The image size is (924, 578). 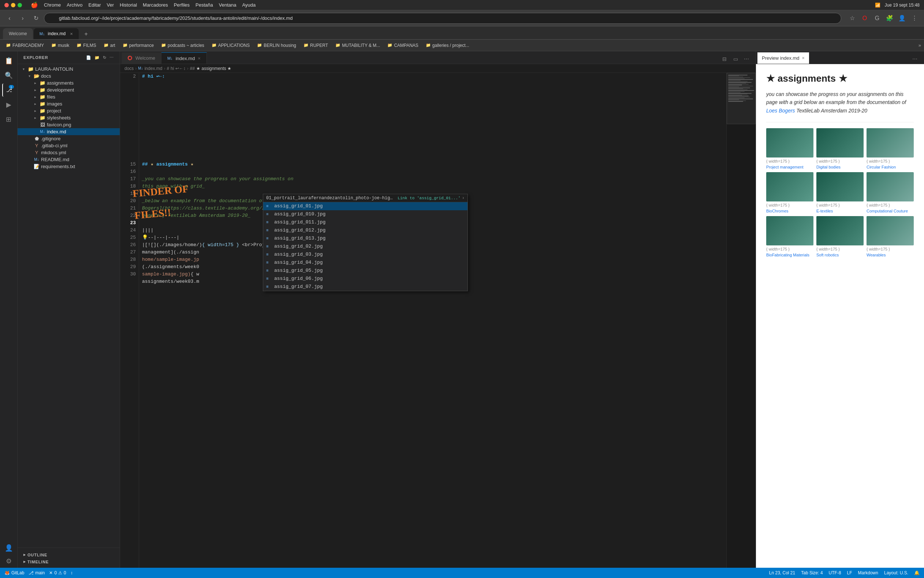 I want to click on ac-item-8: ≡ assig_grid_05.jpg, so click(x=365, y=271).